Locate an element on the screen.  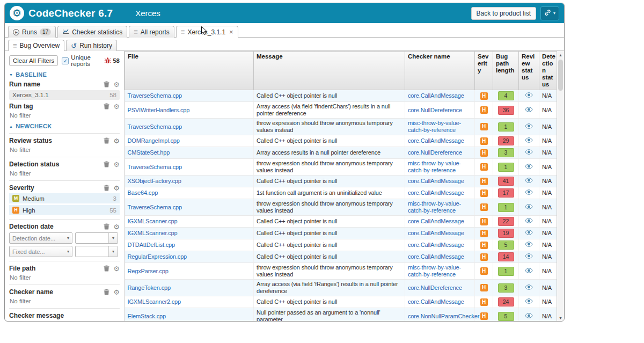
report-row: PSVIWriterHandlers.cpp Array access (via… is located at coordinates (341, 111).